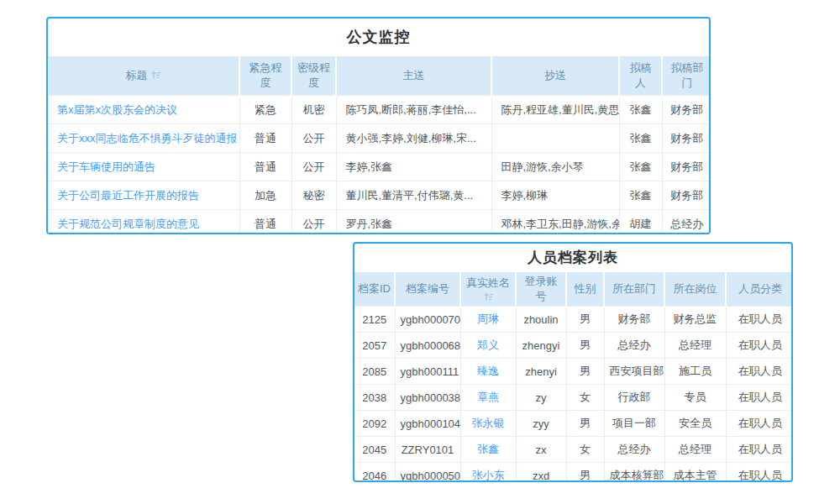 This screenshot has width=840, height=504. Describe the element at coordinates (634, 423) in the screenshot. I see `department-cell: 项目一部` at that location.